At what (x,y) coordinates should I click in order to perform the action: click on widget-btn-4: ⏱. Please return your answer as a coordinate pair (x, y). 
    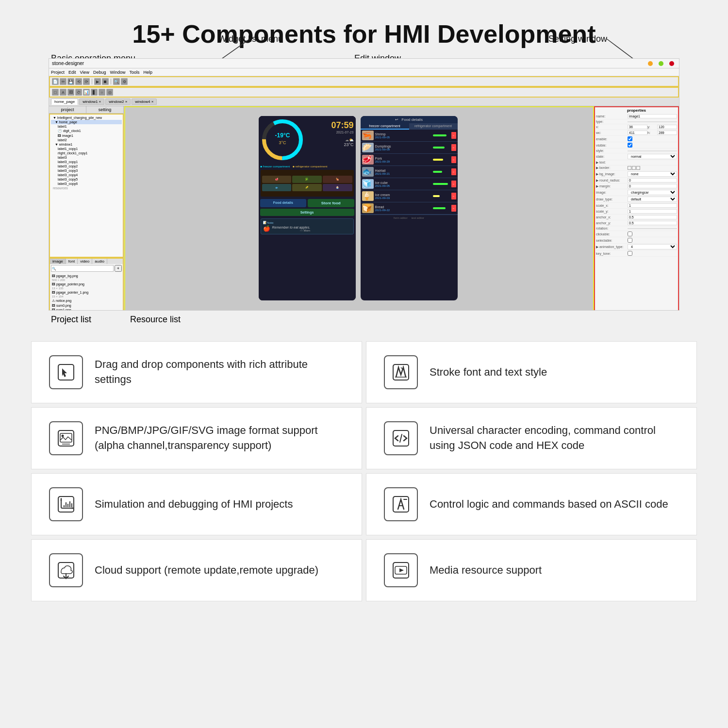
    Looking at the image, I should click on (79, 92).